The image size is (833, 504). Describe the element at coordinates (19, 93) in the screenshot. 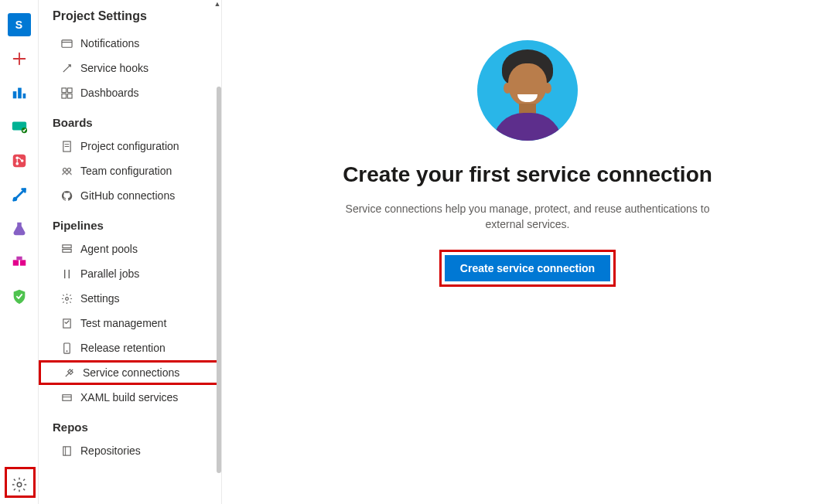

I see `overview-icon` at that location.